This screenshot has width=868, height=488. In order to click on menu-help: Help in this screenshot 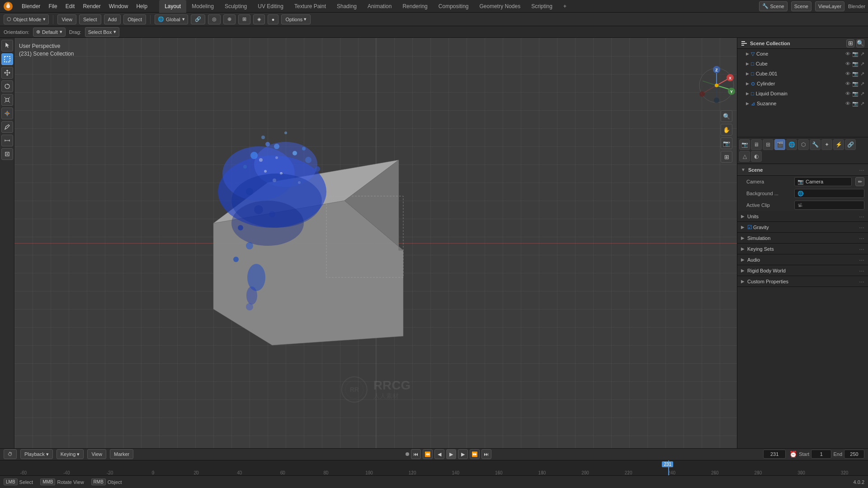, I will do `click(142, 6)`.